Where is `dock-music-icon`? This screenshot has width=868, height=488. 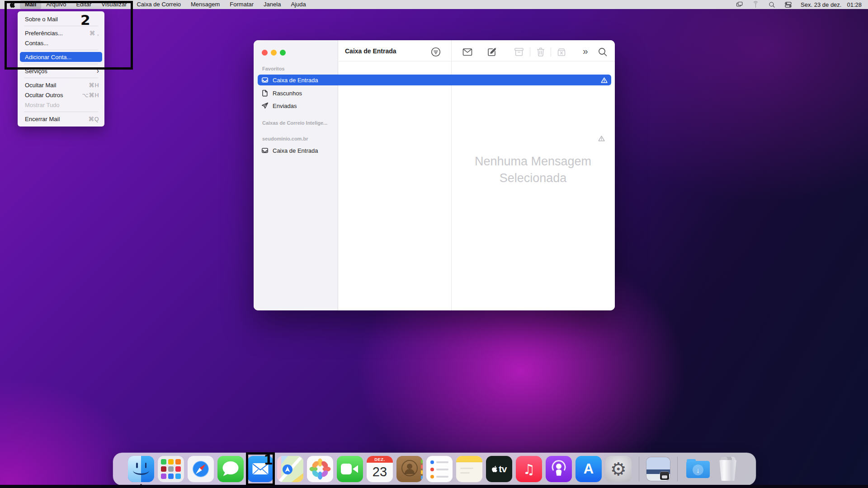
dock-music-icon is located at coordinates (529, 469).